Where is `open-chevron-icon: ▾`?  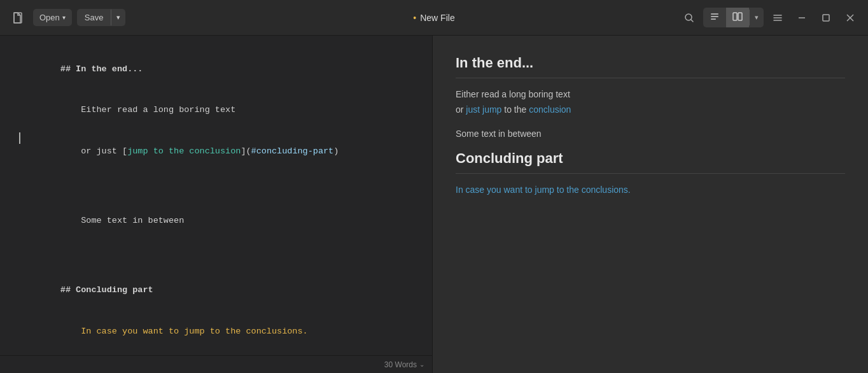
open-chevron-icon: ▾ is located at coordinates (64, 18).